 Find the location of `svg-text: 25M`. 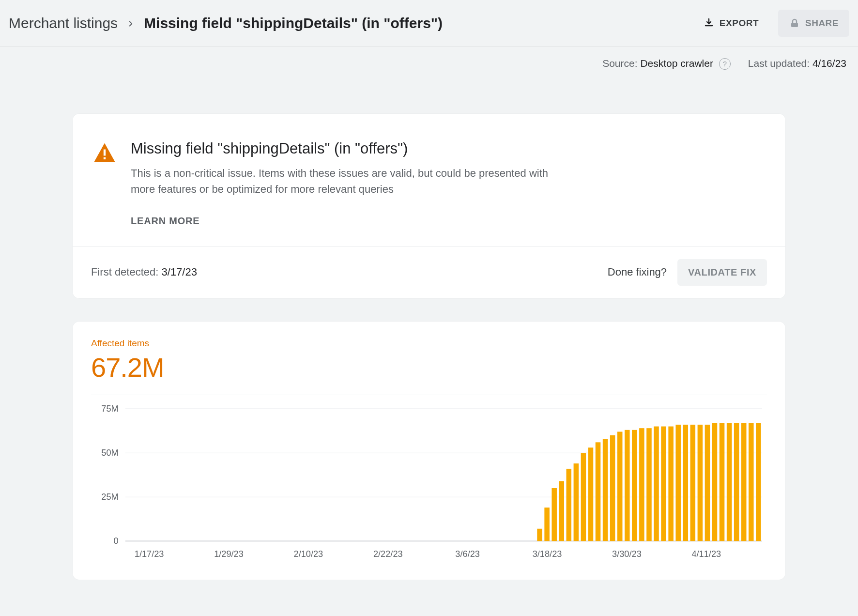

svg-text: 25M is located at coordinates (109, 497).